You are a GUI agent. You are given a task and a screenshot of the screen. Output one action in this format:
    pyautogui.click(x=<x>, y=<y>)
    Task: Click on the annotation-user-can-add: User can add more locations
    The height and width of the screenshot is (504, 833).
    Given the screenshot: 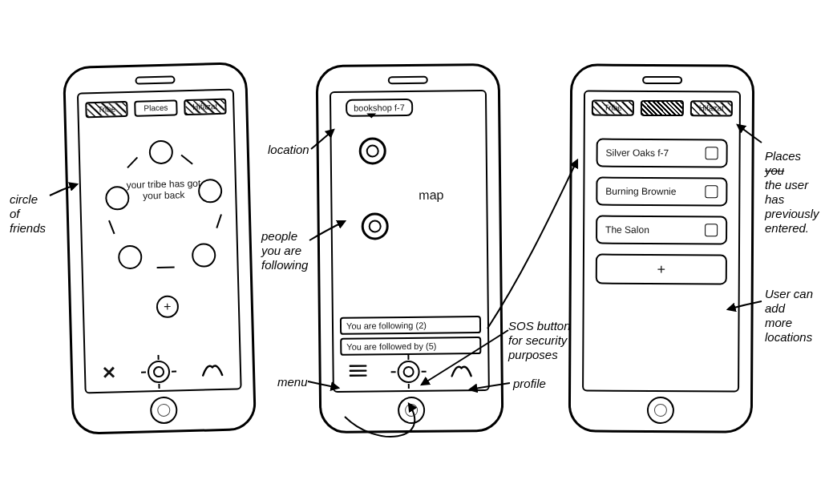 What is the action you would take?
    pyautogui.click(x=797, y=316)
    